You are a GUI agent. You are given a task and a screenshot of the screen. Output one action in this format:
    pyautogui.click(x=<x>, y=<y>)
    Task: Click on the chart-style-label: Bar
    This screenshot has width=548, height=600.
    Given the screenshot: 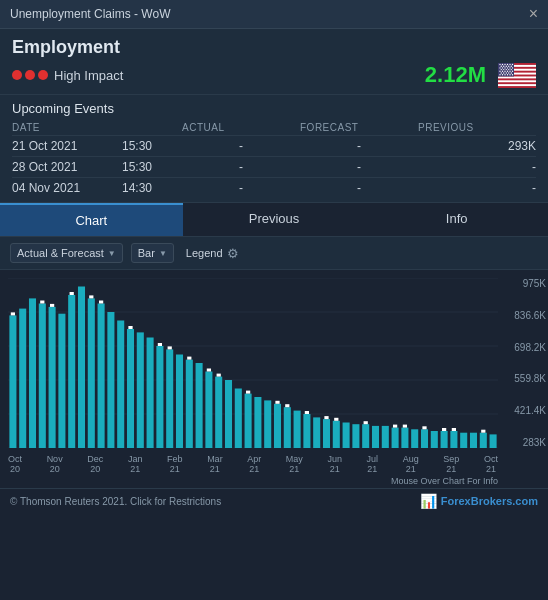 What is the action you would take?
    pyautogui.click(x=146, y=253)
    